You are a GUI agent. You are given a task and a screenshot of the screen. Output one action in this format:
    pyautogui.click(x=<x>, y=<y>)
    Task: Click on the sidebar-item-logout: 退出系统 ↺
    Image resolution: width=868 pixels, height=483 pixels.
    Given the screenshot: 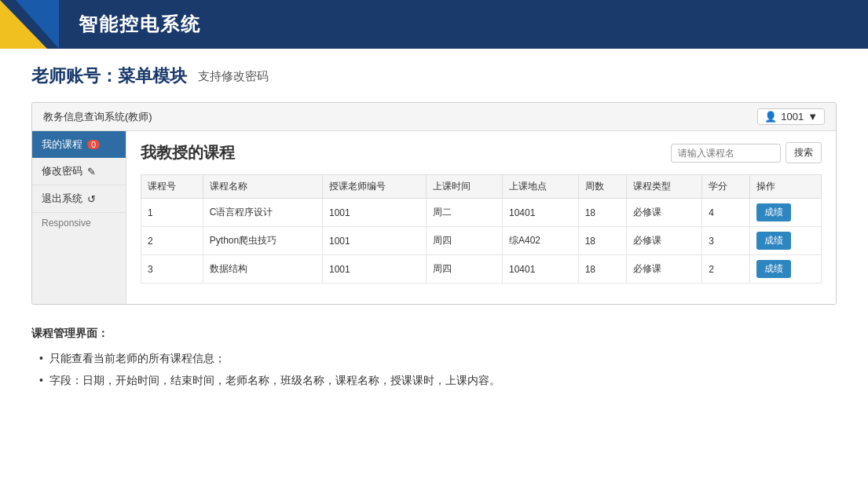 What is the action you would take?
    pyautogui.click(x=79, y=199)
    